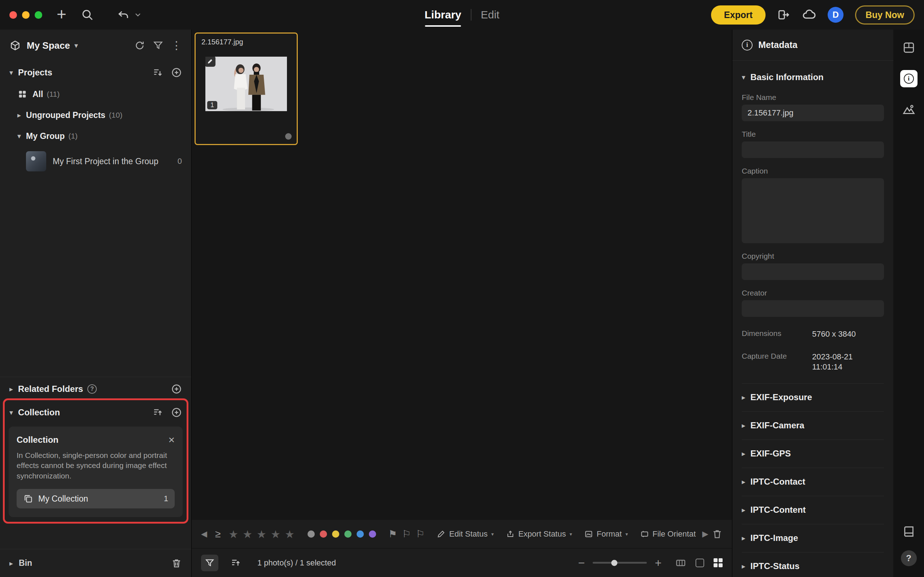  What do you see at coordinates (246, 89) in the screenshot?
I see `photo-thumbnail-cell: 2.156177.jpg` at bounding box center [246, 89].